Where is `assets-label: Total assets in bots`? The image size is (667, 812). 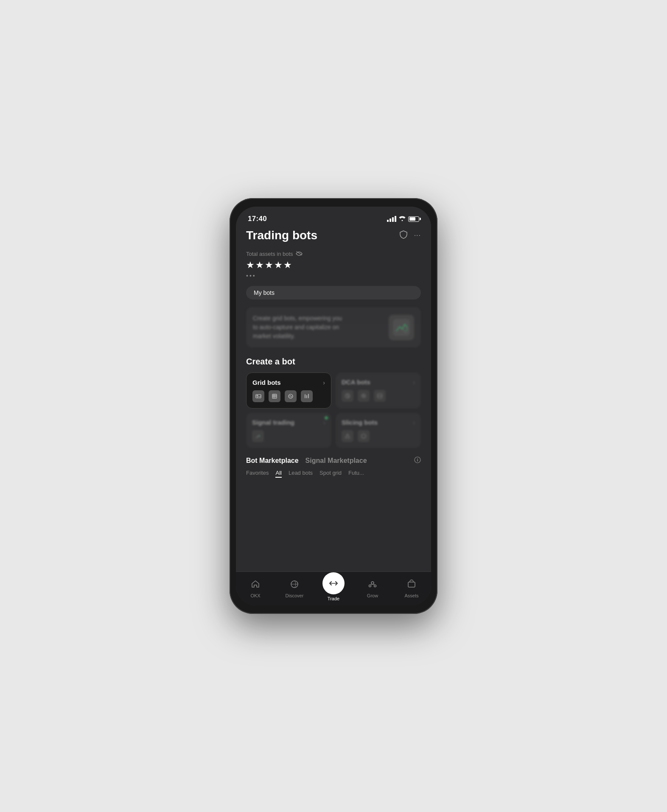
assets-label: Total assets in bots is located at coordinates (334, 254).